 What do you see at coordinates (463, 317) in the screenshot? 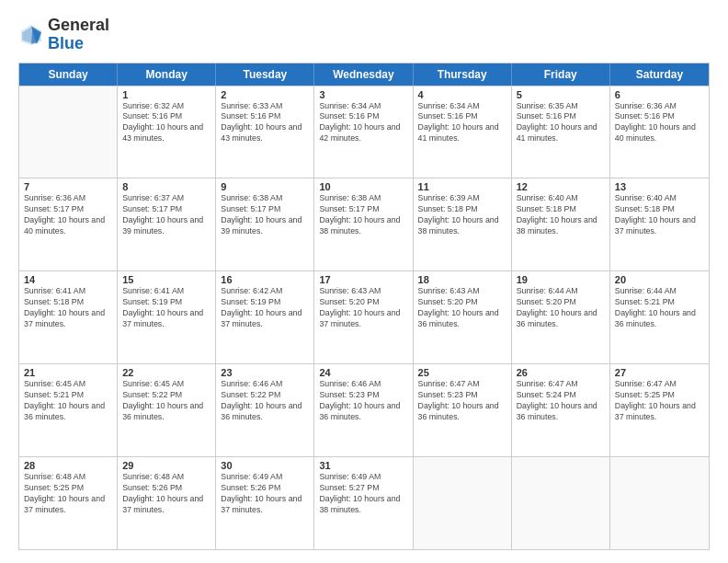
I see `calendar-cell: 18Sunrise: 6:43 AMSunset: 5:20 PMDayligh…` at bounding box center [463, 317].